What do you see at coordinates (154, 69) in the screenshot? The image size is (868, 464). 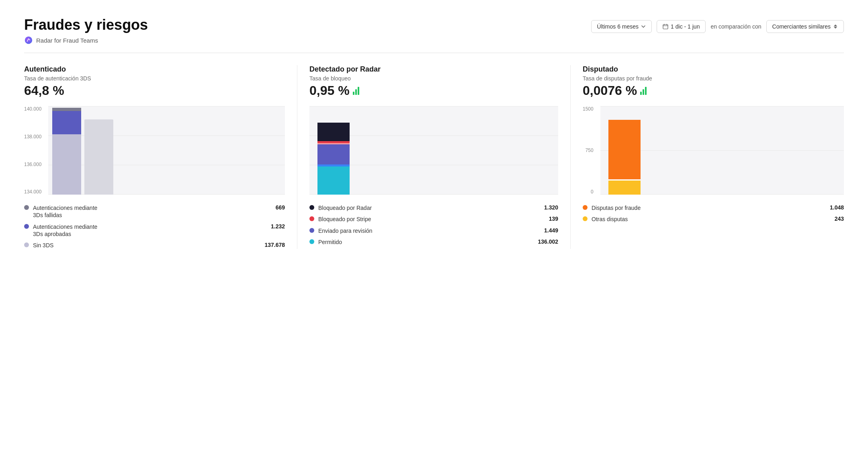 I see `autenticado-title: Autenticado` at bounding box center [154, 69].